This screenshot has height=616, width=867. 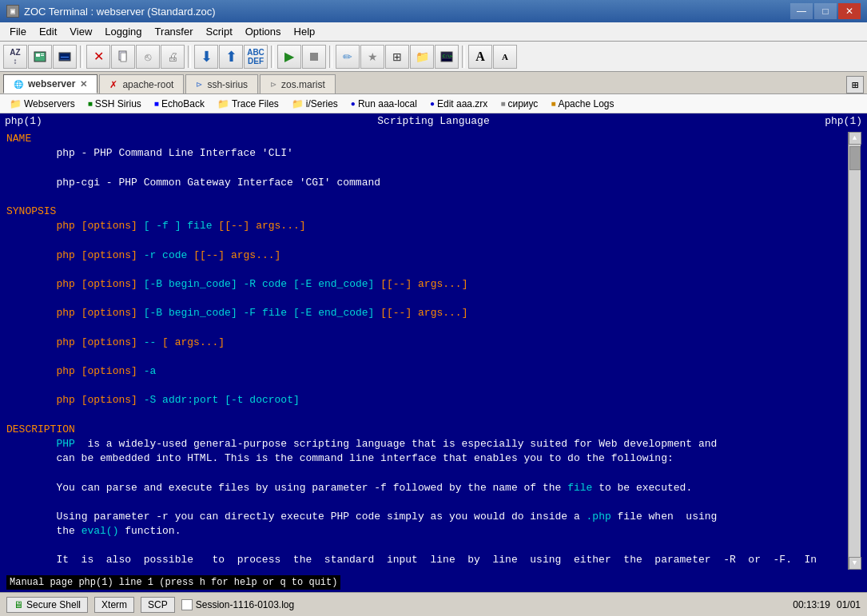 I want to click on tab-label-webserver: webserver, so click(x=51, y=84).